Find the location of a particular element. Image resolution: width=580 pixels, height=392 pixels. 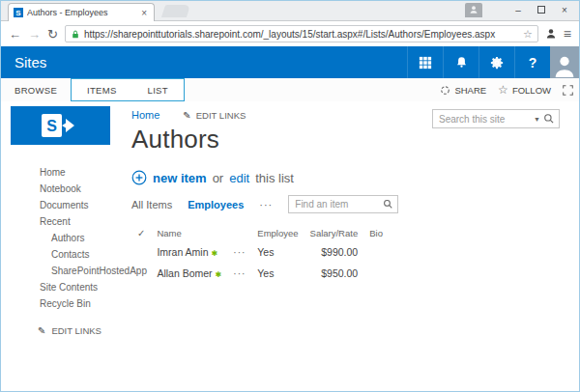

sidebar-item-sharepointhostedapp: SharePointHostedApp is located at coordinates (62, 270).